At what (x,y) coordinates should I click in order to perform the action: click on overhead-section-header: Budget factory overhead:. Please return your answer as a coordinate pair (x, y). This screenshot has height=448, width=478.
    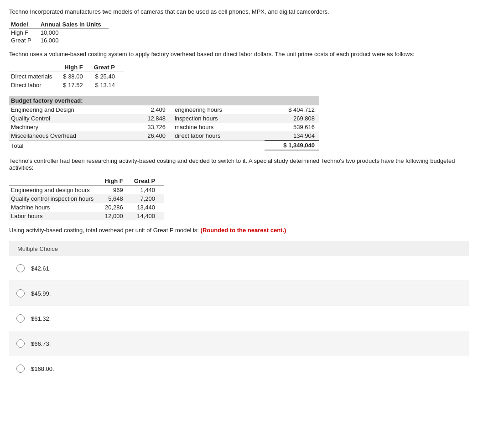
    Looking at the image, I should click on (164, 100).